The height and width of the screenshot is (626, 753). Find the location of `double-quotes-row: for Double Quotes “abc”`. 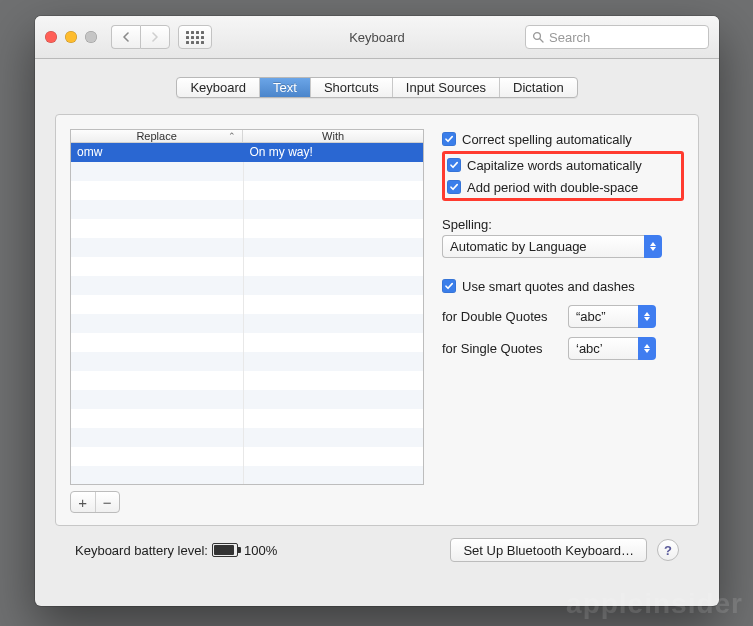

double-quotes-row: for Double Quotes “abc” is located at coordinates (563, 316).